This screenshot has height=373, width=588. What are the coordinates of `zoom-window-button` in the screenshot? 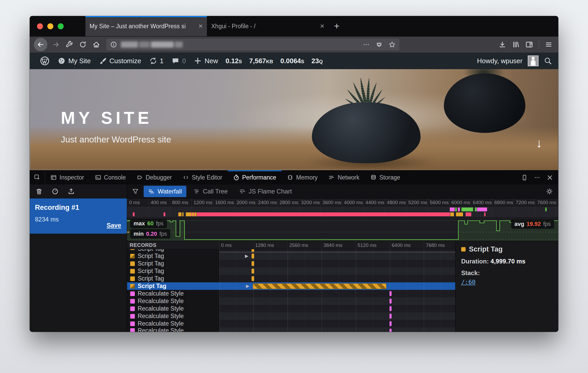 It's located at (61, 26).